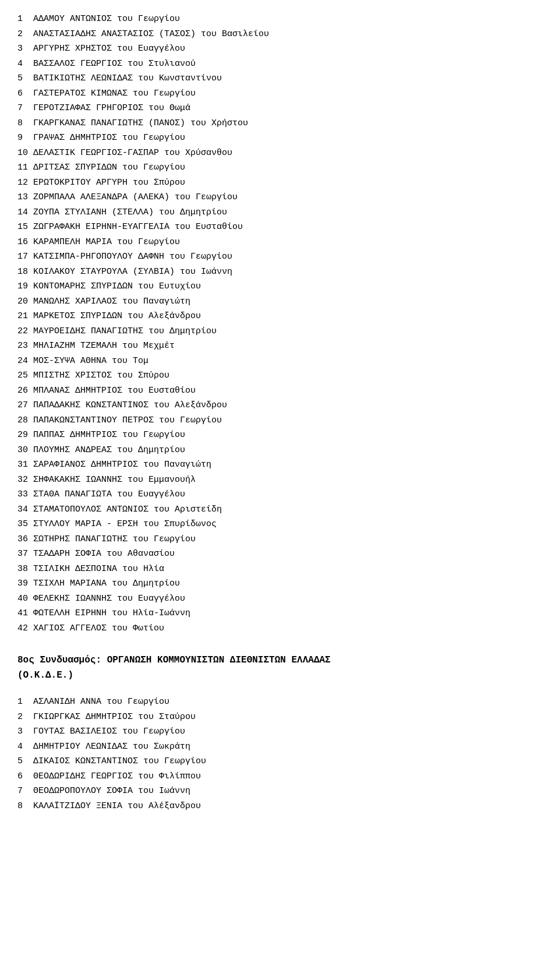 The image size is (559, 980). I want to click on list-item: 25 ΜΠΙΣΤΗΣ ΧΡΙΣΤΟΣ του Σπύρου, so click(280, 376).